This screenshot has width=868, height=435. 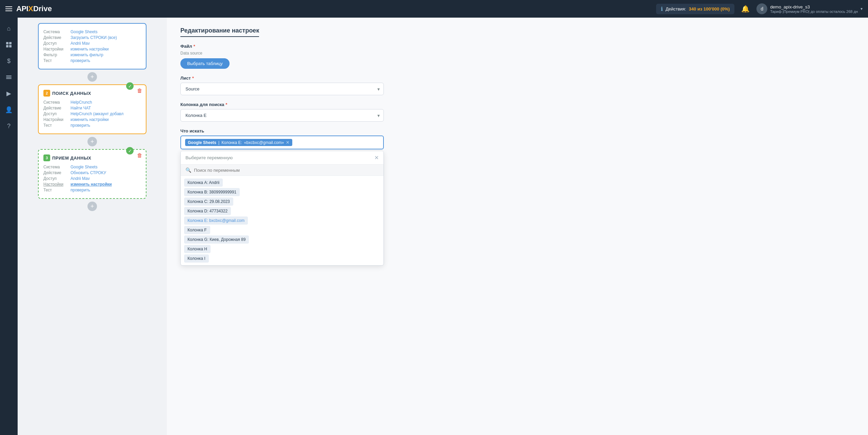 I want to click on dropdown-close-icon: ✕, so click(x=376, y=158).